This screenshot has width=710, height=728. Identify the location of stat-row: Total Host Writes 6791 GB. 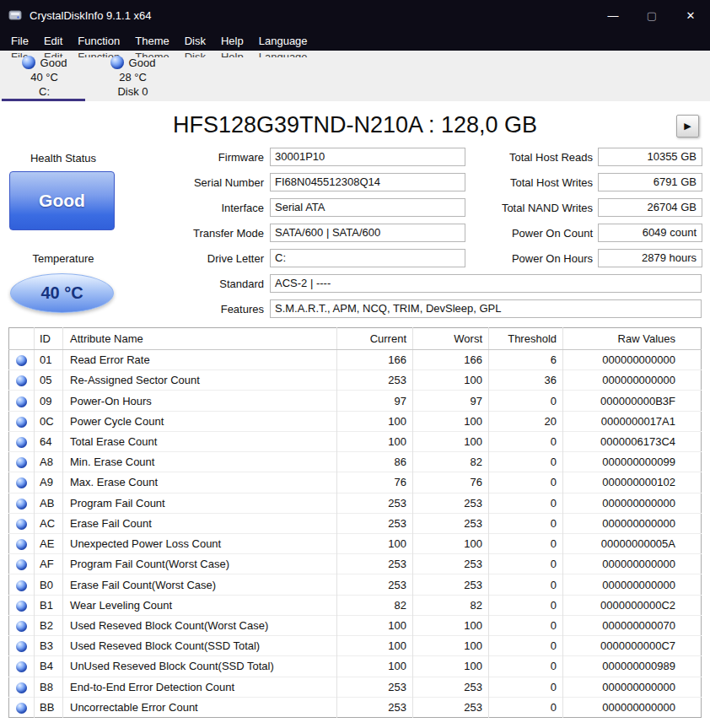
(582, 186).